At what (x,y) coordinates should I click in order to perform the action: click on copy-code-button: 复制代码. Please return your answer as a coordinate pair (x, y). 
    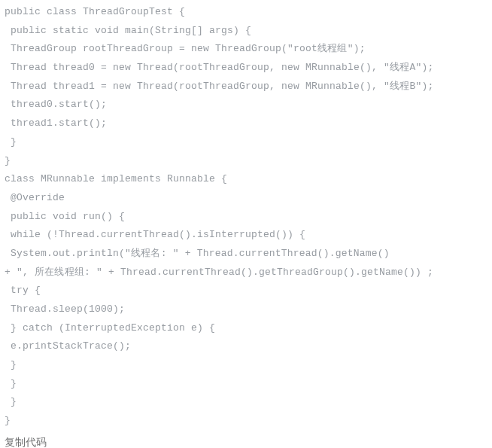
    Looking at the image, I should click on (246, 440).